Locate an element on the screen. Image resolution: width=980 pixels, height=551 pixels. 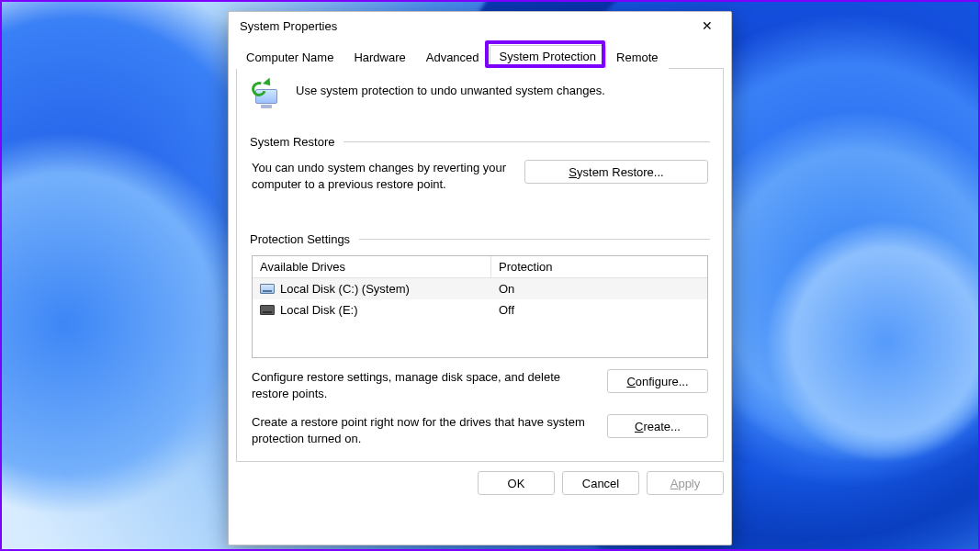
system-protection-icon is located at coordinates (268, 98).